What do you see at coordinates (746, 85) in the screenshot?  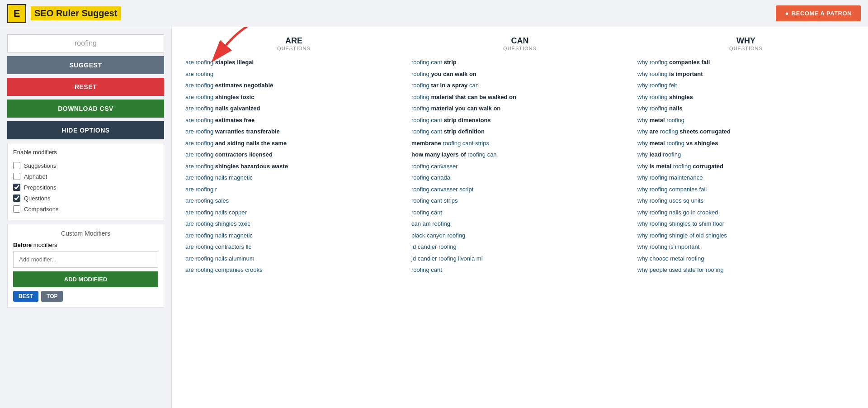 I see `list-item: why roofing felt` at bounding box center [746, 85].